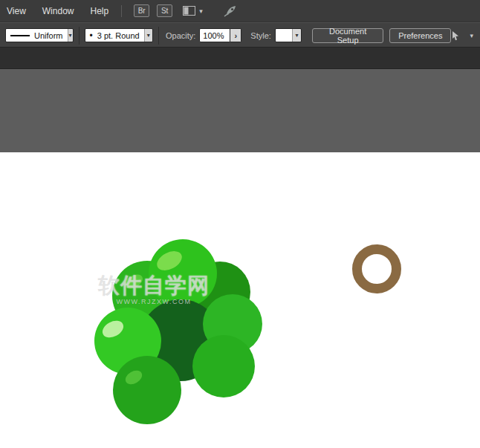  I want to click on ring-shape, so click(377, 269).